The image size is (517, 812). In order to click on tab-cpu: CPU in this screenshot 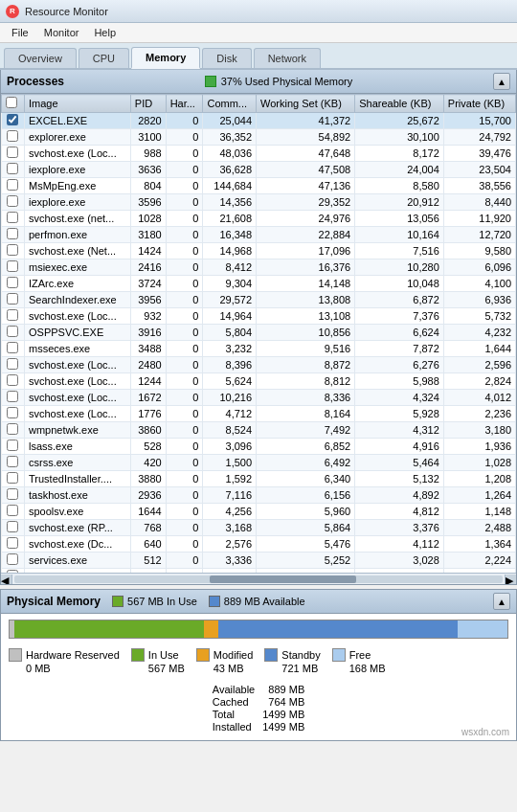, I will do `click(103, 57)`.